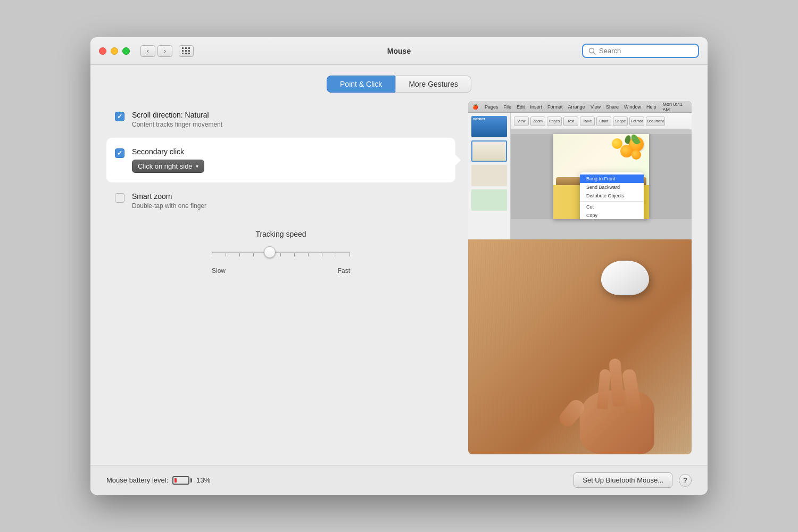 Image resolution: width=798 pixels, height=532 pixels. I want to click on toolbar-btn: View, so click(521, 121).